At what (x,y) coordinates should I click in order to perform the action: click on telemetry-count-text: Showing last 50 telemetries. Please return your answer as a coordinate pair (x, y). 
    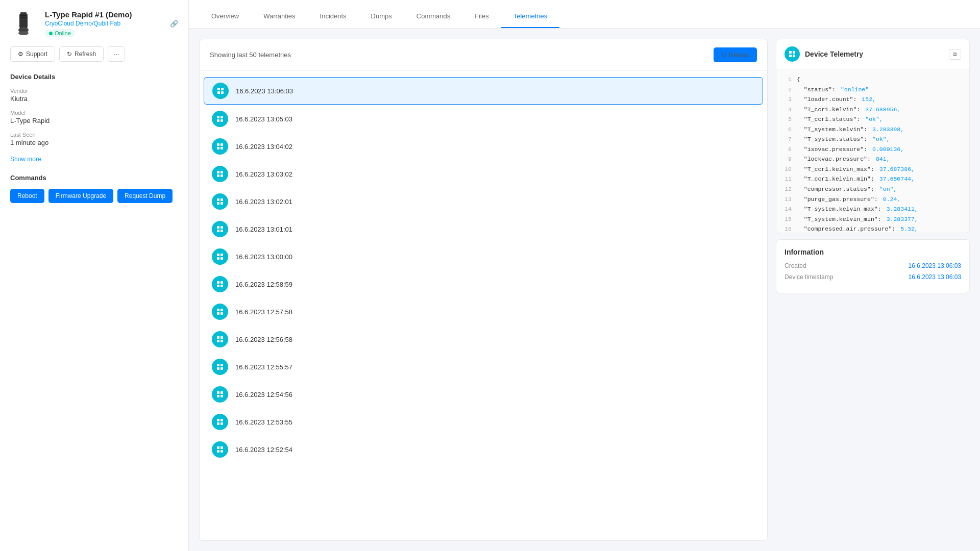
    Looking at the image, I should click on (250, 55).